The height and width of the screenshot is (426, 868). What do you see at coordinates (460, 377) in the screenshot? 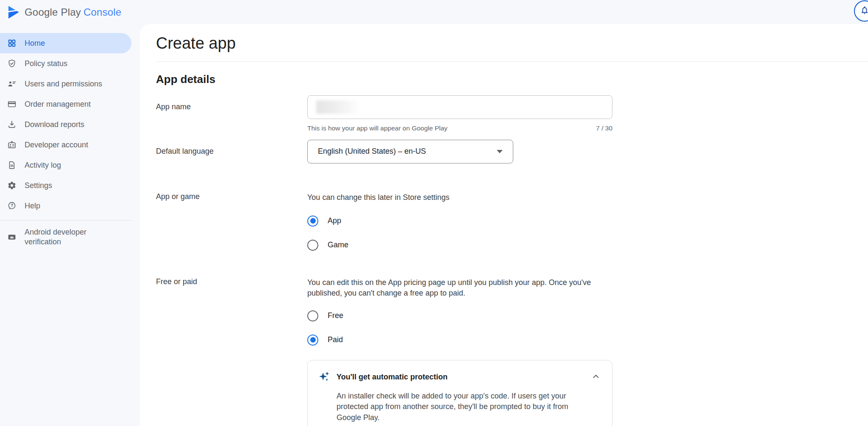
I see `protection-card-header: You'll get automatic protection` at bounding box center [460, 377].